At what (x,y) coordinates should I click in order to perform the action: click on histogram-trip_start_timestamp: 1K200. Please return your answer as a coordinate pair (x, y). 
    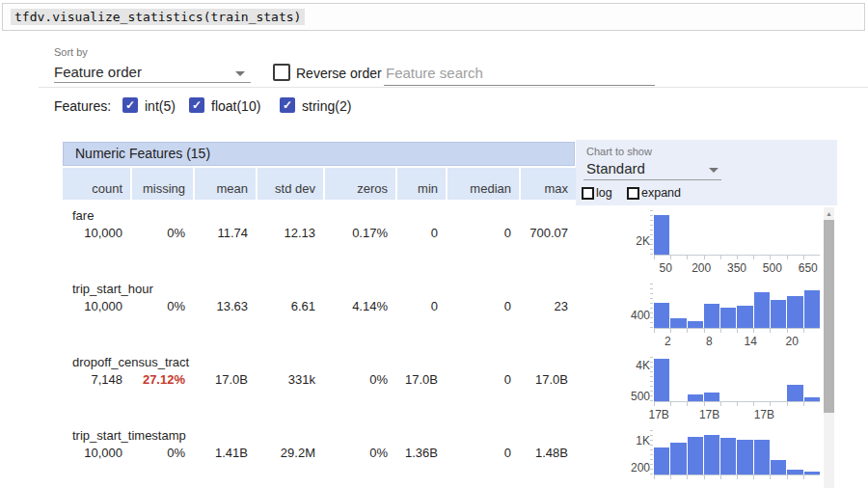
    Looking at the image, I should click on (727, 458).